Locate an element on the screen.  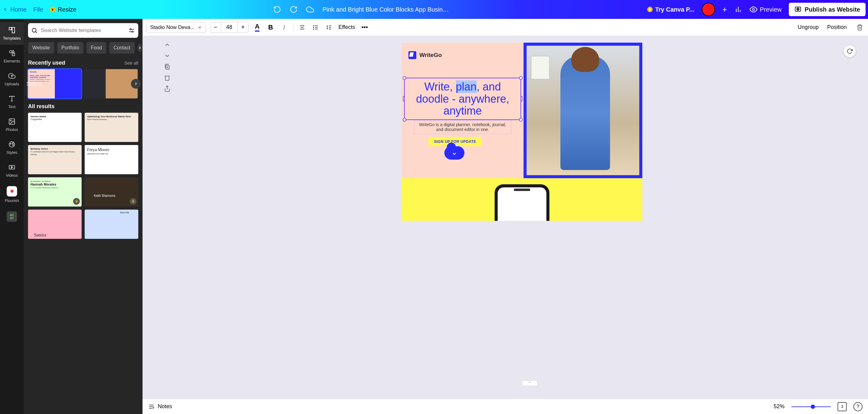
subheadline-text: WriteGo is a digital planner, notebook, … is located at coordinates (463, 127).